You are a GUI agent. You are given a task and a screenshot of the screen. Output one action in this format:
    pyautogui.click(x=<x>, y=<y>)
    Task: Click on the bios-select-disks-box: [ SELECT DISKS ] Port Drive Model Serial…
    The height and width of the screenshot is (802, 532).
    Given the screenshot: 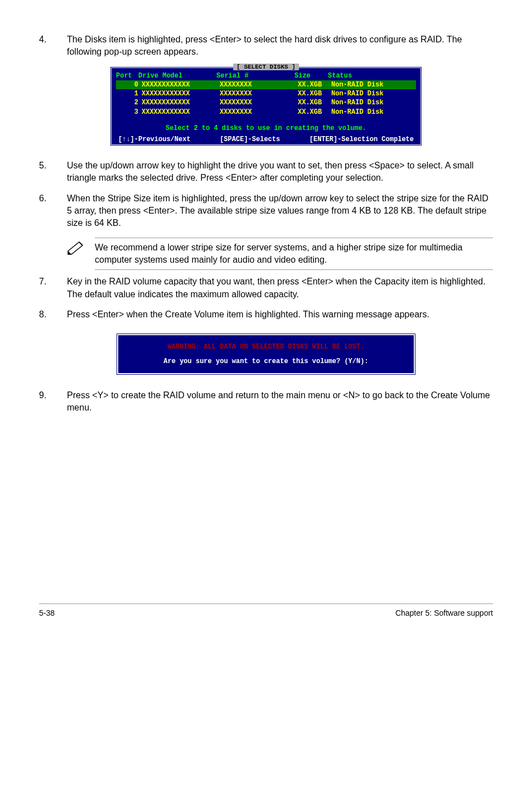 What is the action you would take?
    pyautogui.click(x=266, y=106)
    